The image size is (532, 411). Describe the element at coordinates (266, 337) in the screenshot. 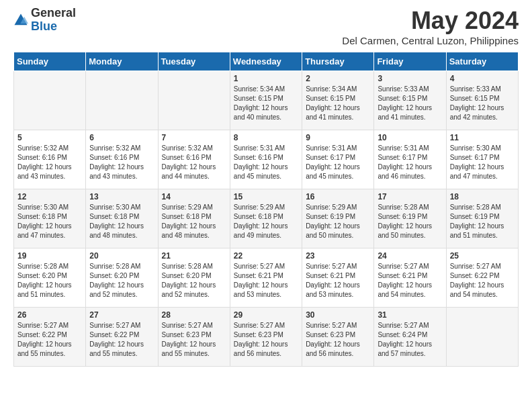

I see `calendar-cell-w5-d3: 29Sunrise: 5:27 AMSunset: 6:23 PMDayligh…` at that location.